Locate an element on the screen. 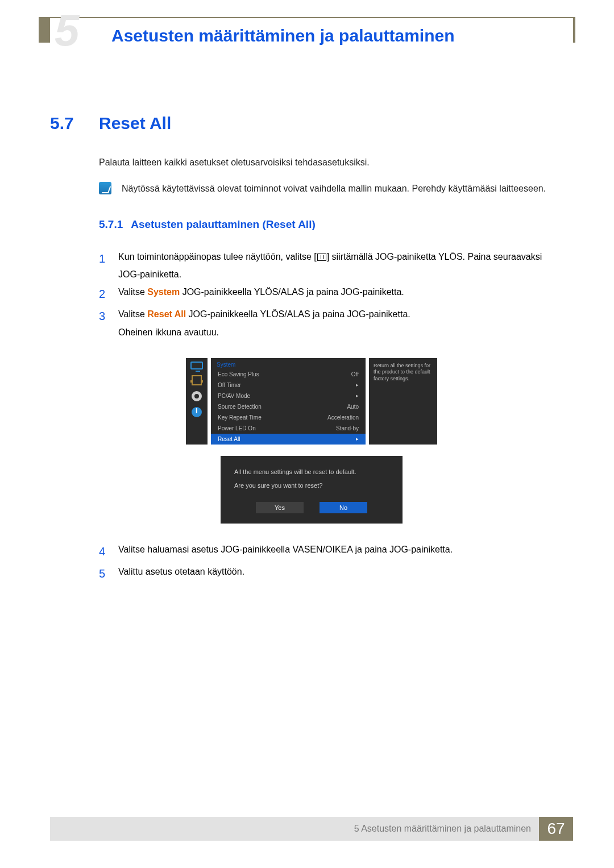  confirm-dialog: All the menu settings will be reset to d… is located at coordinates (312, 490).